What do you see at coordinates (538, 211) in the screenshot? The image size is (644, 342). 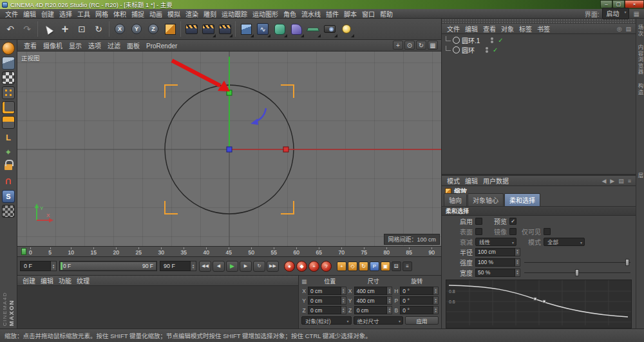 I see `soft-selection-section: 柔和选择` at bounding box center [538, 211].